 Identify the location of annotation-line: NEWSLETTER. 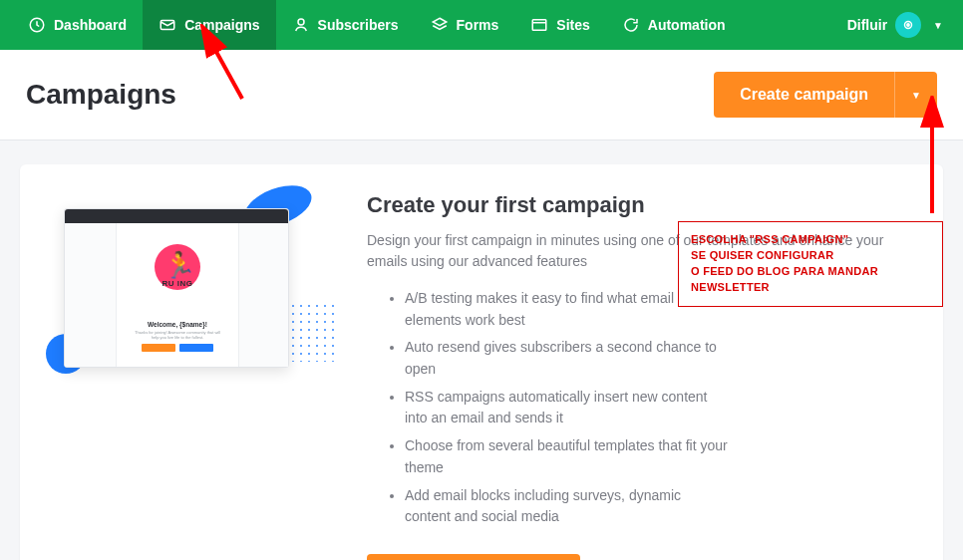
(810, 288).